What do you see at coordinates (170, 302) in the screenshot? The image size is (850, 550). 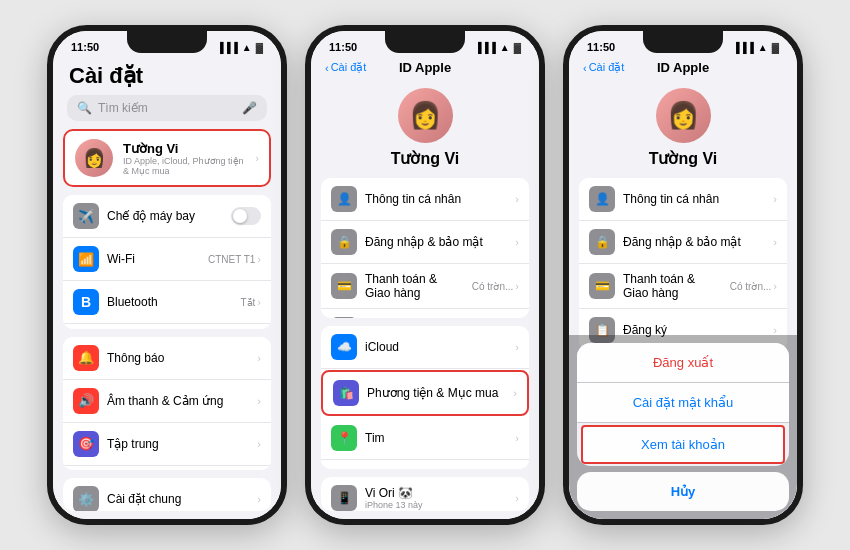 I see `bluetooth-label: Bluetooth` at bounding box center [170, 302].